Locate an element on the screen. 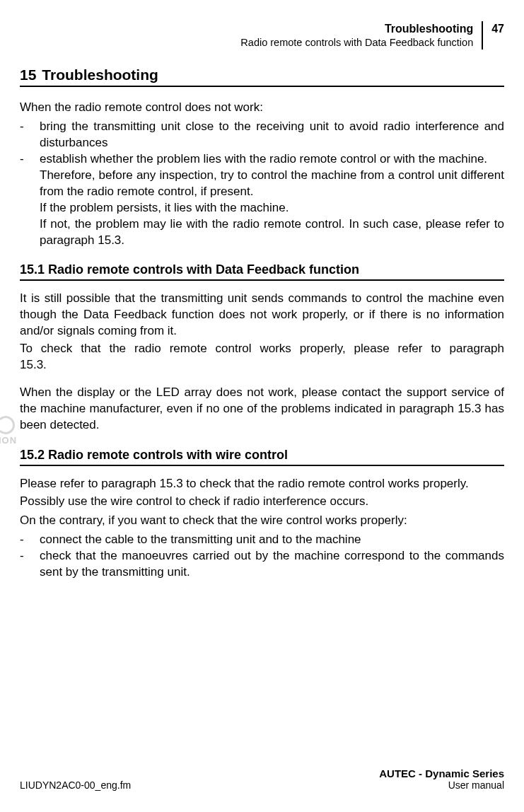  list-content: bring the transmitting unit close to the… is located at coordinates (272, 135).